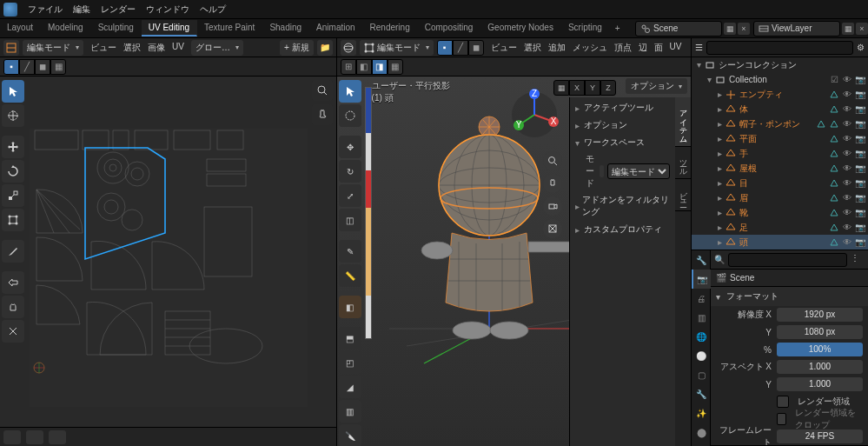 Image resolution: width=868 pixels, height=446 pixels. What do you see at coordinates (780, 64) in the screenshot?
I see `tree-item-シーンコレクション: ▾シーンコレクション` at bounding box center [780, 64].